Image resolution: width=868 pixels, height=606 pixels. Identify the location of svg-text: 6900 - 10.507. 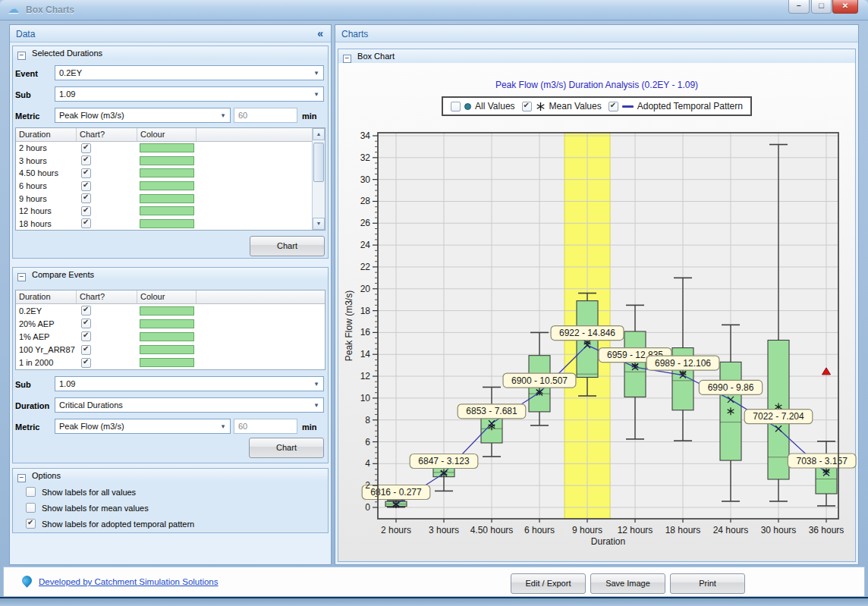
(539, 381).